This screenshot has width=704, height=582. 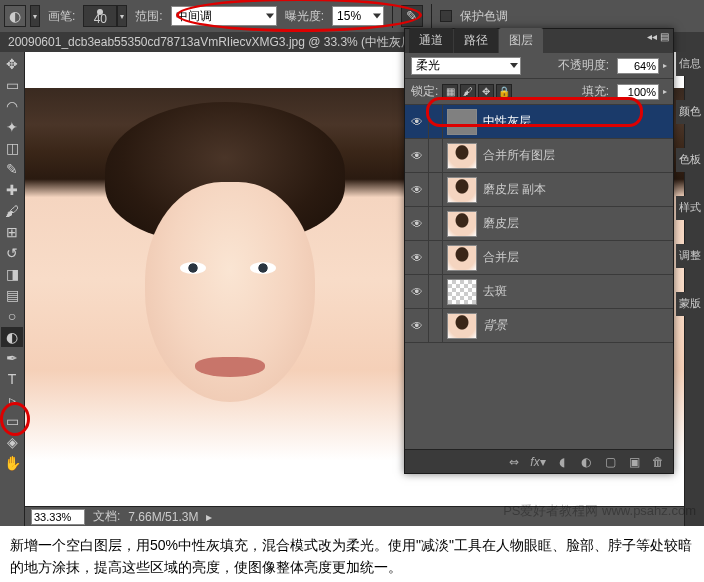 What do you see at coordinates (690, 184) in the screenshot?
I see `collapsed-panels: 信息颜色色板样式调整蒙版` at bounding box center [690, 184].